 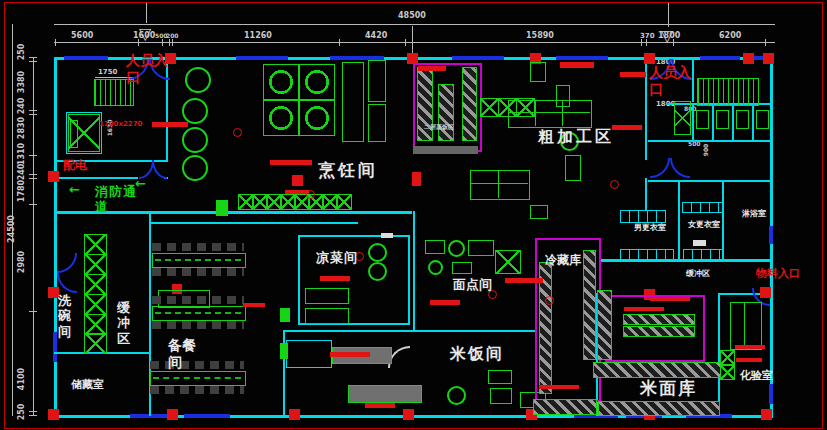 I want to click on entrance-label-personnel-left: 人员入口, so click(x=149, y=68).